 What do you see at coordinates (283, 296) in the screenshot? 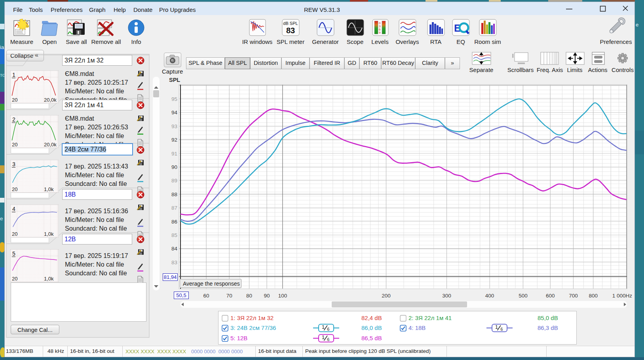
I see `svg-text: 100` at bounding box center [283, 296].